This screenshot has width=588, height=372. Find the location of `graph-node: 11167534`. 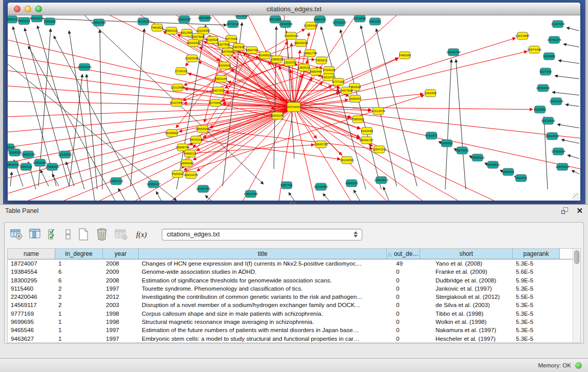

graph-node: 11167534 is located at coordinates (558, 24).